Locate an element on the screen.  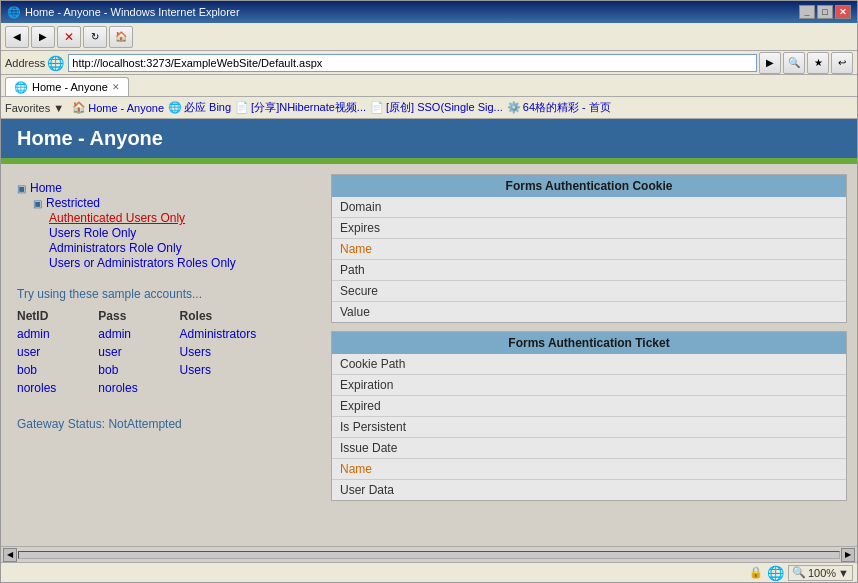
info-label: Expiration is located at coordinates (400, 385).